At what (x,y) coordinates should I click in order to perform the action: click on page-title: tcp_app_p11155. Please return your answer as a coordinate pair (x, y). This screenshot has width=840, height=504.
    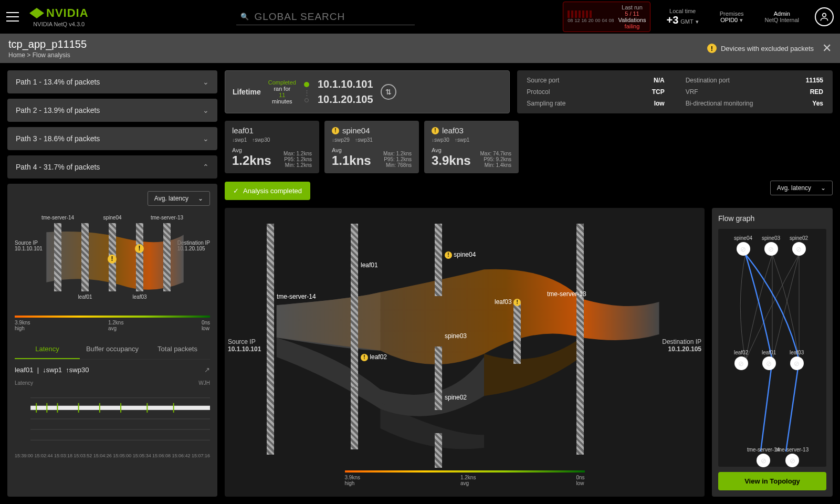
    Looking at the image, I should click on (47, 44).